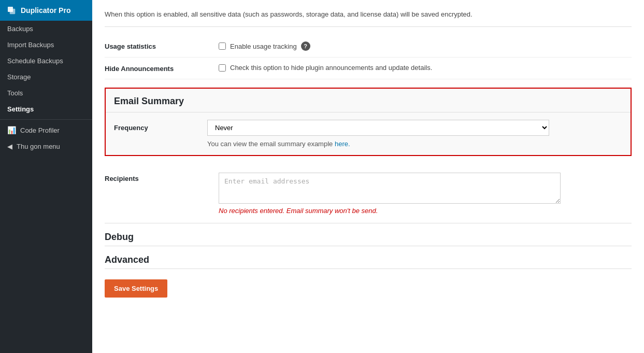 The width and height of the screenshot is (644, 353). What do you see at coordinates (46, 10) in the screenshot?
I see `sidebar-header: Duplicator Pro` at bounding box center [46, 10].